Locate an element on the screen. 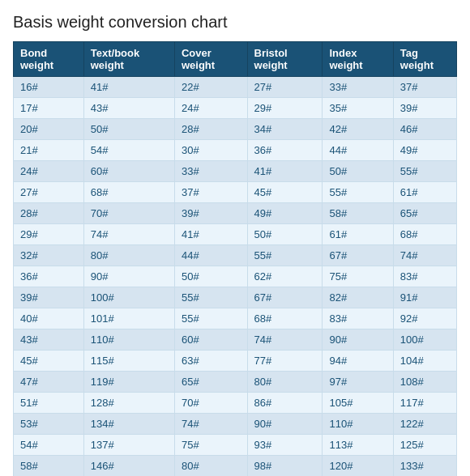  table-row: 29#74#41#50#61#68# is located at coordinates (235, 235).